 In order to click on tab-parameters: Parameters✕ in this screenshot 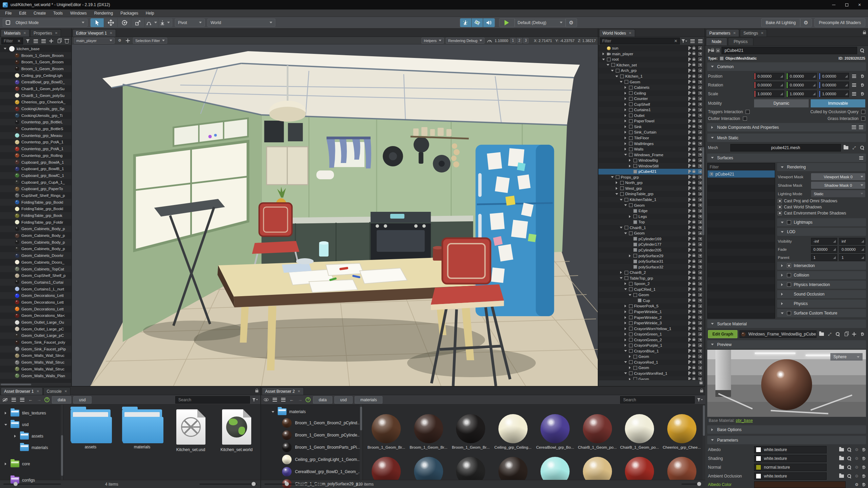, I will do `click(723, 33)`.